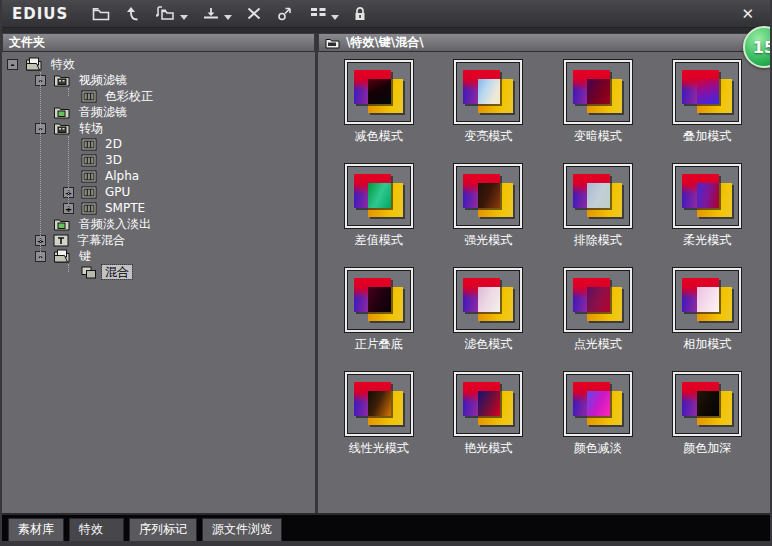 The image size is (772, 546). Describe the element at coordinates (242, 530) in the screenshot. I see `tab-source-browser: 源文件浏览` at that location.